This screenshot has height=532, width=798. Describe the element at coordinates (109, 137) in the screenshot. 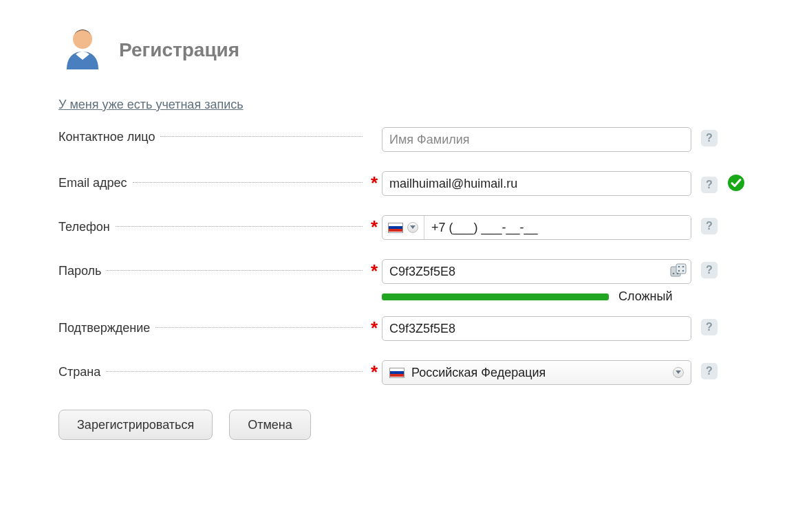

I see `contact-label: Контактное лицо` at that location.